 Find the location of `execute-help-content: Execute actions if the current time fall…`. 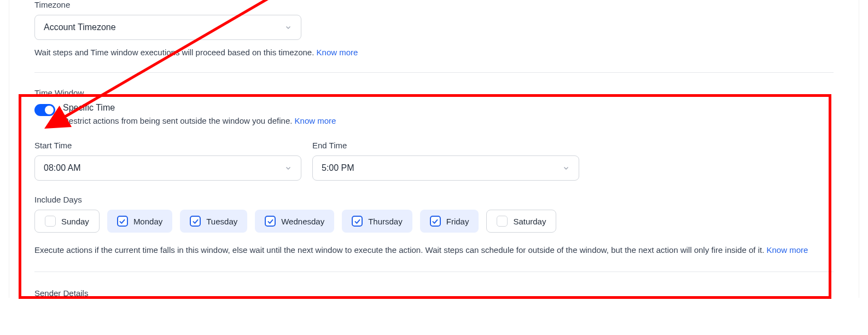

execute-help-content: Execute actions if the current time fall… is located at coordinates (400, 250).